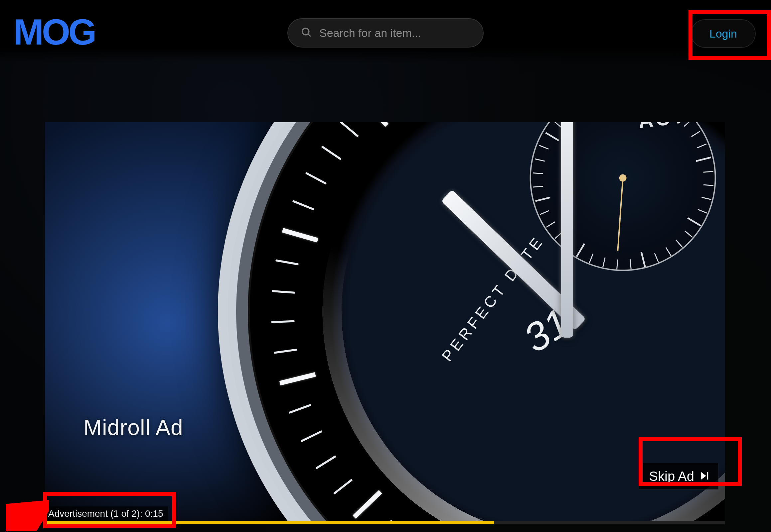 The width and height of the screenshot is (771, 532). What do you see at coordinates (106, 514) in the screenshot?
I see `ad-counter-label: Advertisement (1 of 2): 0:15` at bounding box center [106, 514].